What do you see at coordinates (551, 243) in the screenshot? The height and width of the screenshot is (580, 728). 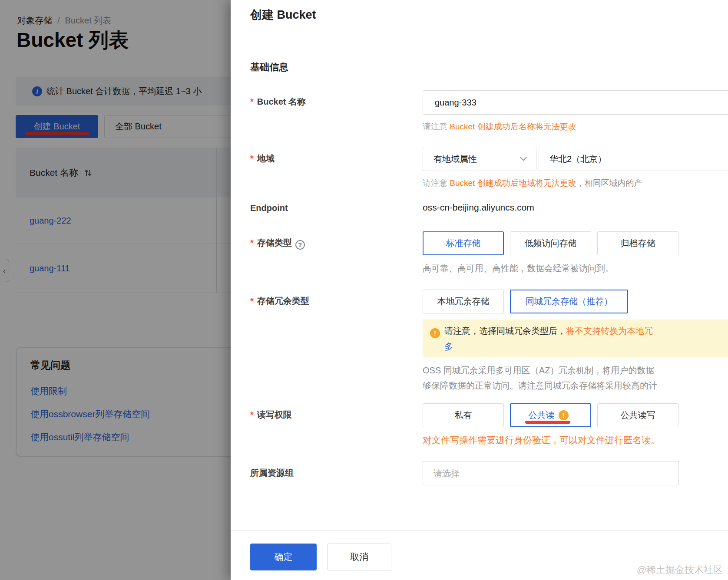 I see `storage-option-infrequent-access: 低频访问存储` at bounding box center [551, 243].